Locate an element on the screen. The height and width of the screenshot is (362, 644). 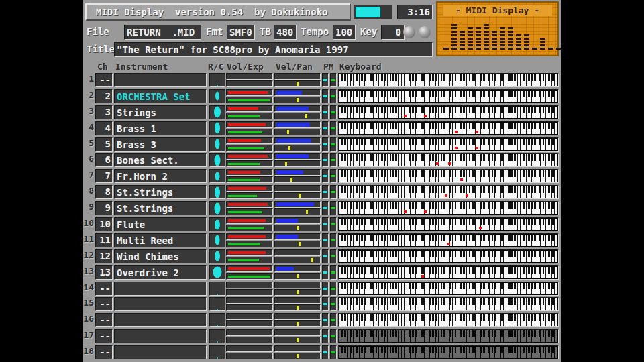
channel-row: 8 8 St.Strings is located at coordinates (322, 192).